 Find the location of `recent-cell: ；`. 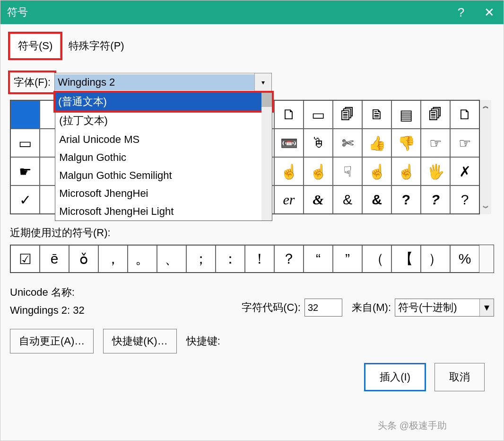

recent-cell: ； is located at coordinates (201, 259).